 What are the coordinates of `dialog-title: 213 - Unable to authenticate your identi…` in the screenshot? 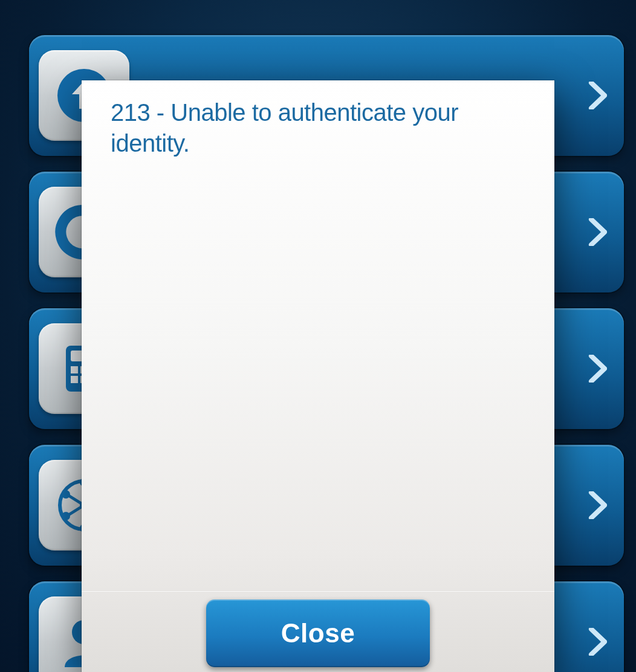 It's located at (318, 120).